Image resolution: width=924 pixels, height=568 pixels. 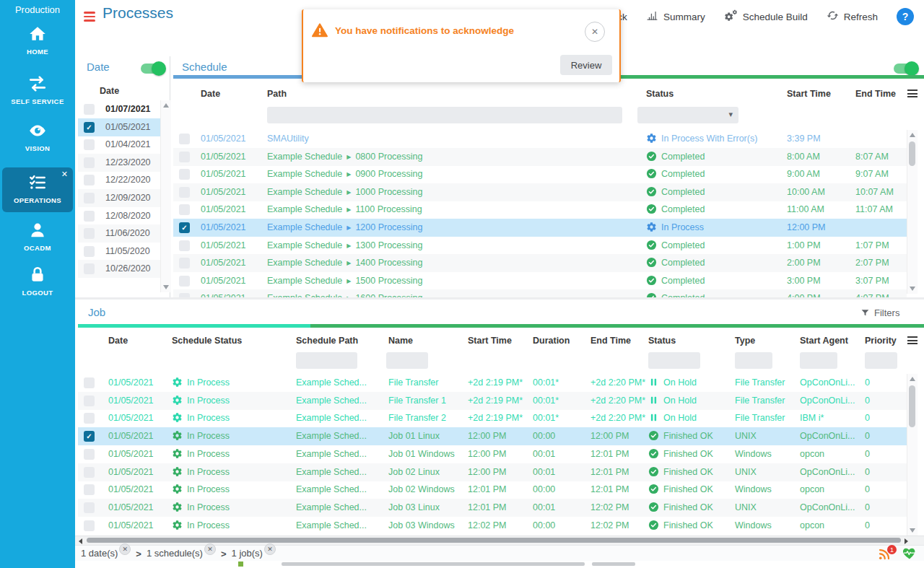 What do you see at coordinates (119, 127) in the screenshot?
I see `date-list-item: ✓ 01/05/2021` at bounding box center [119, 127].